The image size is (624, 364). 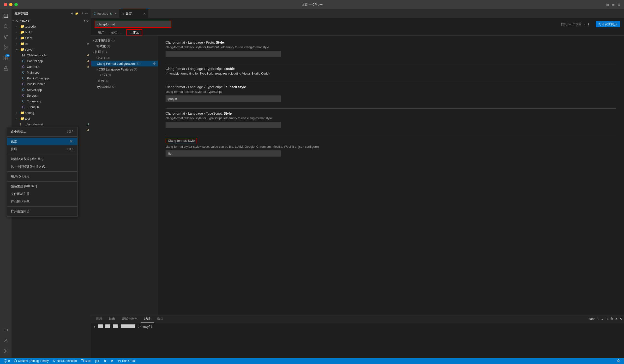 What do you see at coordinates (6, 37) in the screenshot?
I see `activity-source-control` at bounding box center [6, 37].